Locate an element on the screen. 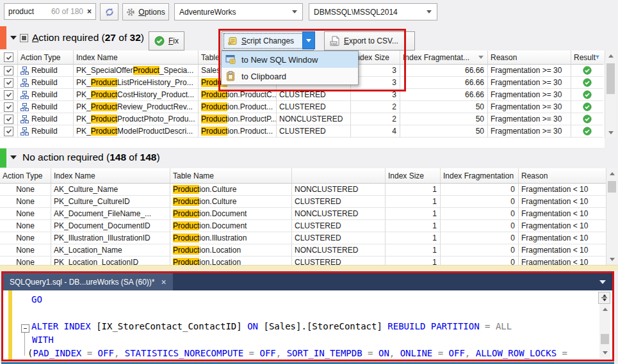  script-changes-dropdown-arrow is located at coordinates (309, 40).